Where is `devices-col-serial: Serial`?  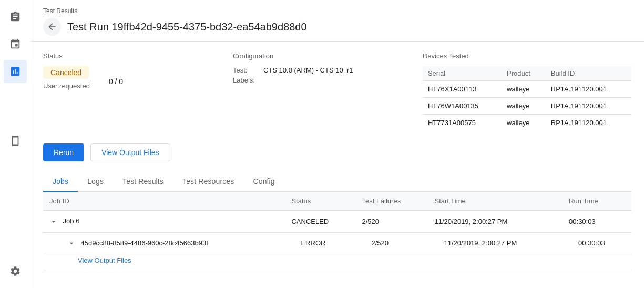
devices-col-serial: Serial is located at coordinates (462, 74).